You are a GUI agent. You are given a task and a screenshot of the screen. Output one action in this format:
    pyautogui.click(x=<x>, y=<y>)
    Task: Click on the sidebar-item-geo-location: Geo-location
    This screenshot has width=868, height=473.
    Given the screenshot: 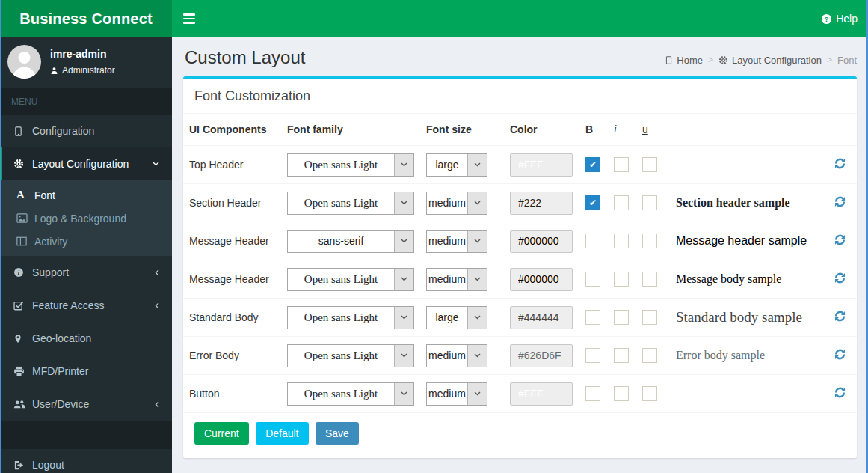 What is the action you would take?
    pyautogui.click(x=86, y=338)
    